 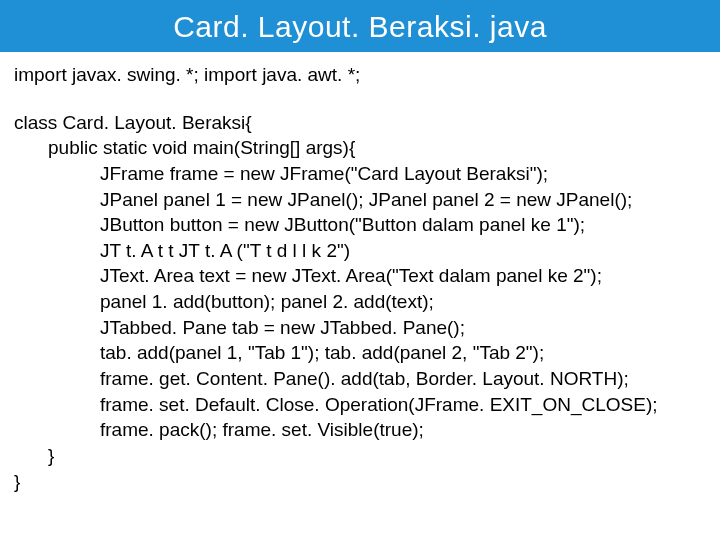 I want to click on slide-title: Card. Layout. Beraksi. java, so click(x=360, y=28).